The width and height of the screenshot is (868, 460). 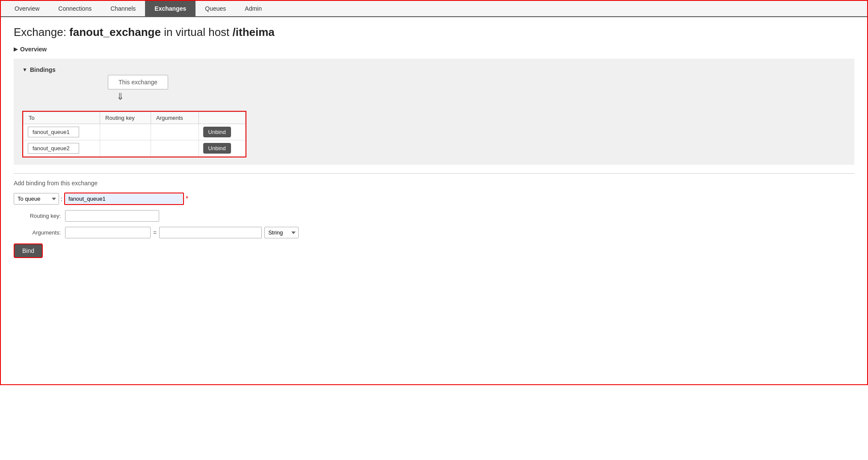 What do you see at coordinates (108, 233) in the screenshot?
I see `arg-key-input` at bounding box center [108, 233].